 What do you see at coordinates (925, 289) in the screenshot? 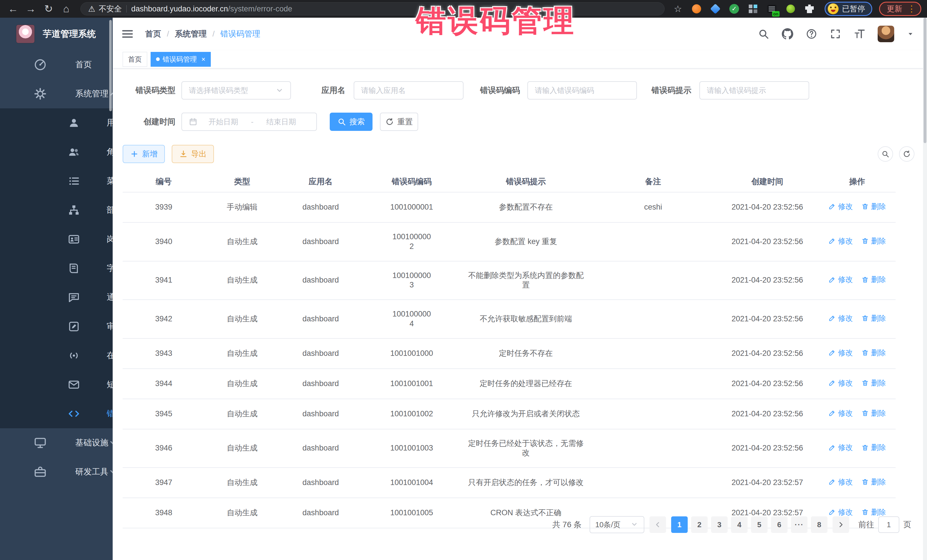
I see `page-scrollbar` at bounding box center [925, 289].